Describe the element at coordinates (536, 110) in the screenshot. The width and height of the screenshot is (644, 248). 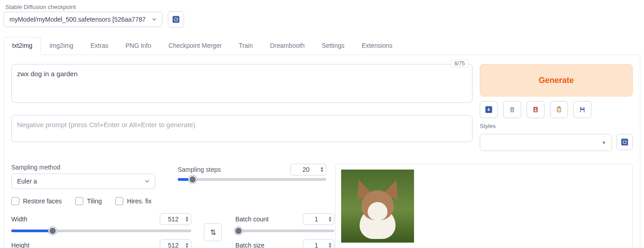
I see `artist-icon` at that location.